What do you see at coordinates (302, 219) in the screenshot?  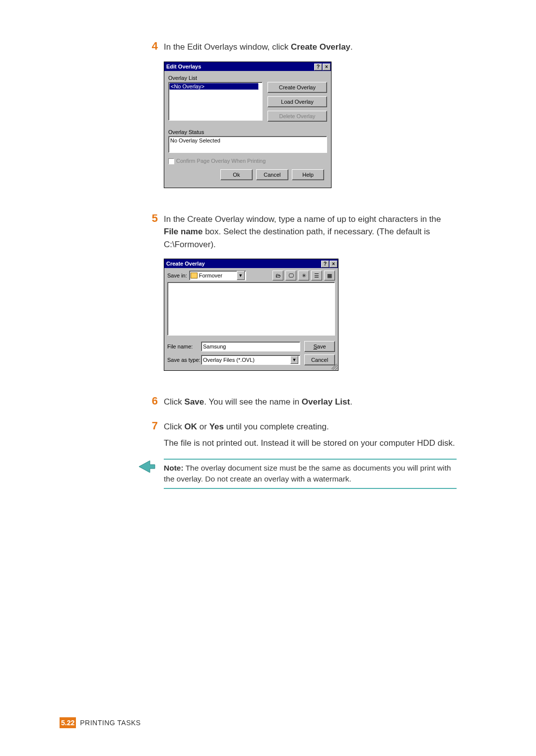 I see `step5-t1: In the Create Overlay window, type a nam…` at bounding box center [302, 219].